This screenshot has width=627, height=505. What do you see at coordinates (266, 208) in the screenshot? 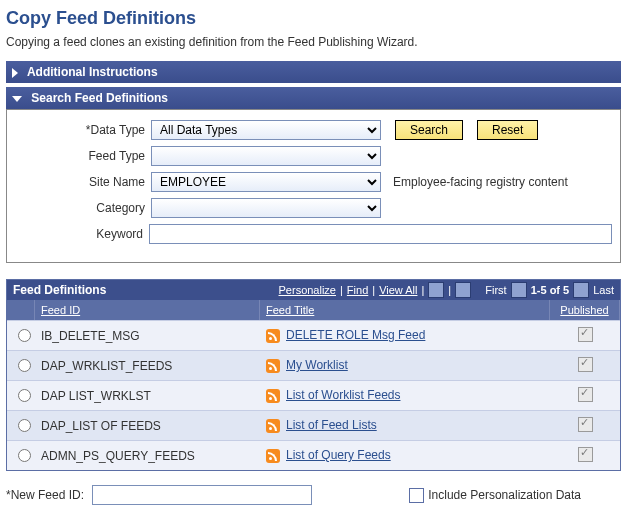
I see `category-select` at bounding box center [266, 208].